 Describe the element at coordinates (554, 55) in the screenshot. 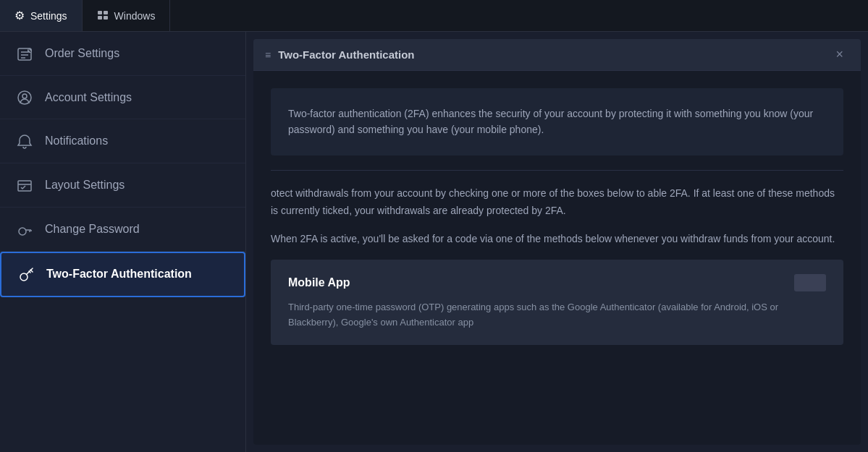

I see `panel-title: Two-Factor Authentication` at that location.